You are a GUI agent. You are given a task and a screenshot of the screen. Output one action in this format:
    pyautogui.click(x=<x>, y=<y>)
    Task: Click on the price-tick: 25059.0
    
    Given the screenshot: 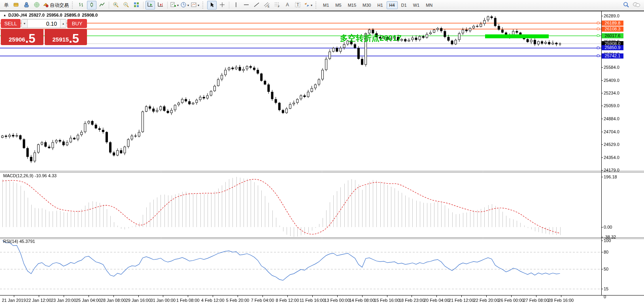 What is the action you would take?
    pyautogui.click(x=612, y=106)
    